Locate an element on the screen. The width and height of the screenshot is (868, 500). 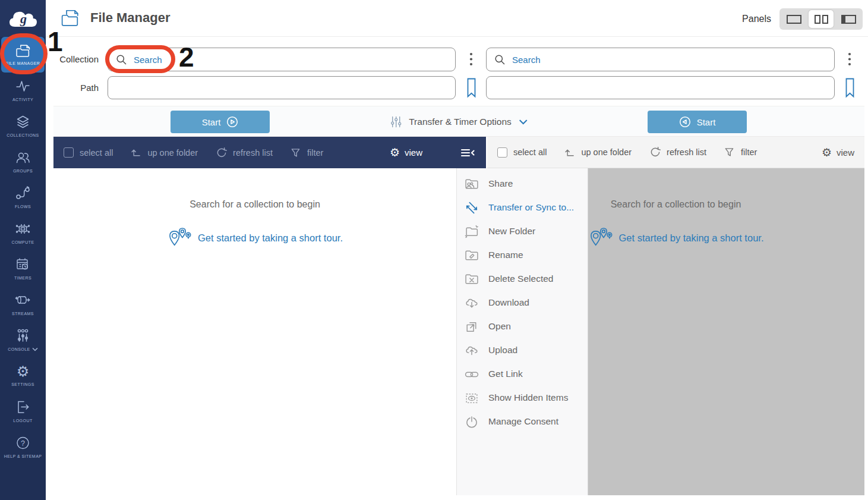
sidebar-item-settings: ⚙ SETTINGS is located at coordinates (23, 376).